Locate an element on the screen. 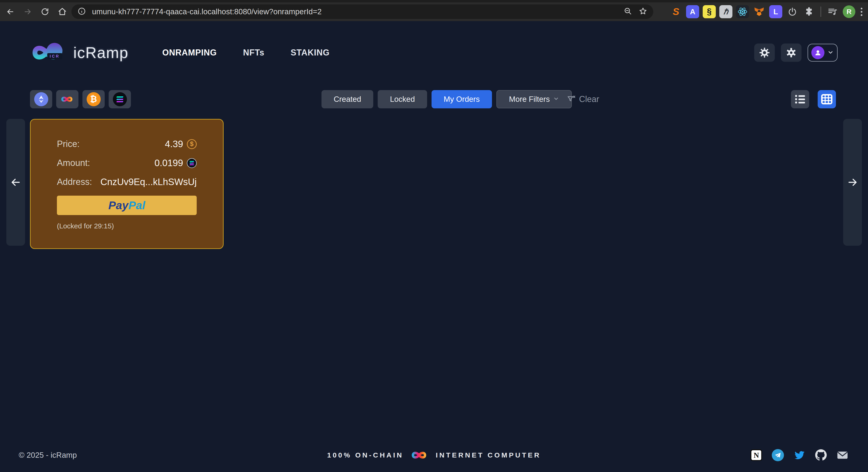 This screenshot has height=472, width=868. telegram-icon is located at coordinates (778, 455).